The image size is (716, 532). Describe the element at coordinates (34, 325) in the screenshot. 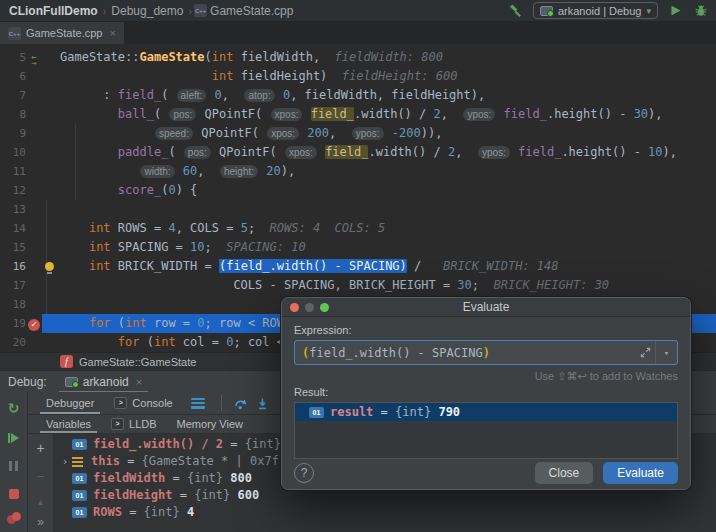

I see `breakpoint-icon: ✓` at that location.